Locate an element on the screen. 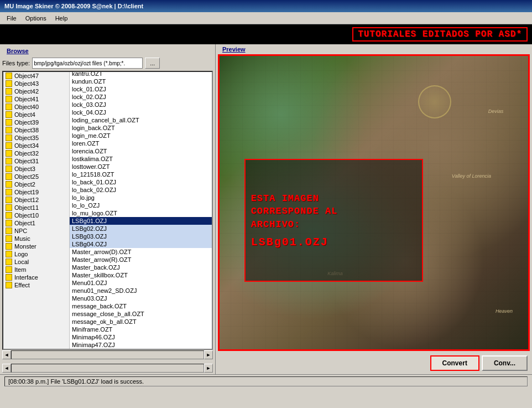 The image size is (532, 408). folder-item: Object35 is located at coordinates (36, 138).